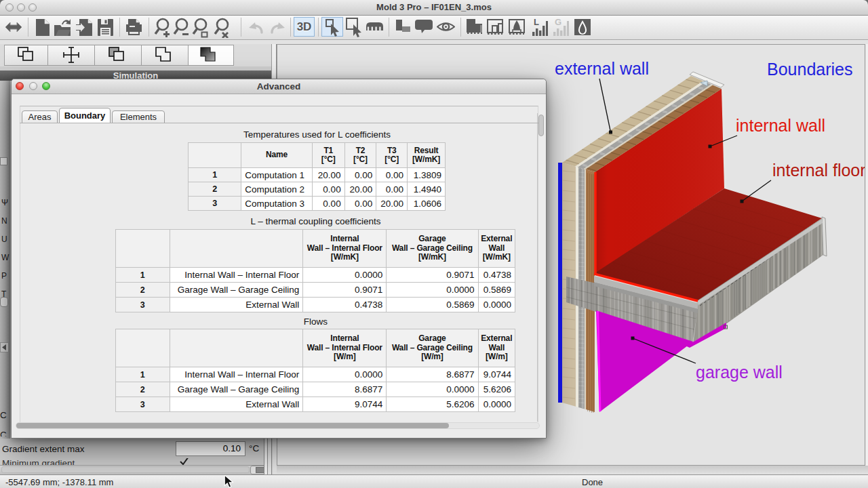 Image resolution: width=868 pixels, height=488 pixels. Describe the element at coordinates (536, 22) in the screenshot. I see `svg-text: L` at that location.